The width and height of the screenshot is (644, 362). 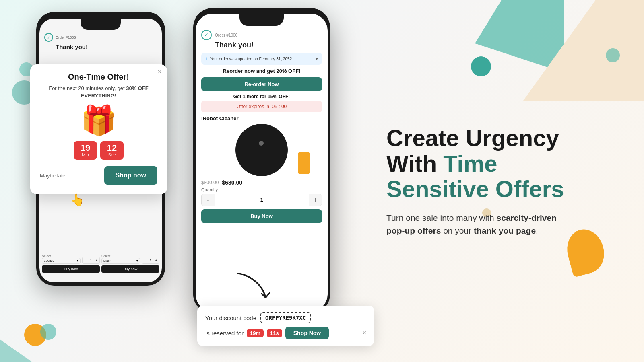 What do you see at coordinates (206, 59) in the screenshot?
I see `info-icon: ℹ` at bounding box center [206, 59].